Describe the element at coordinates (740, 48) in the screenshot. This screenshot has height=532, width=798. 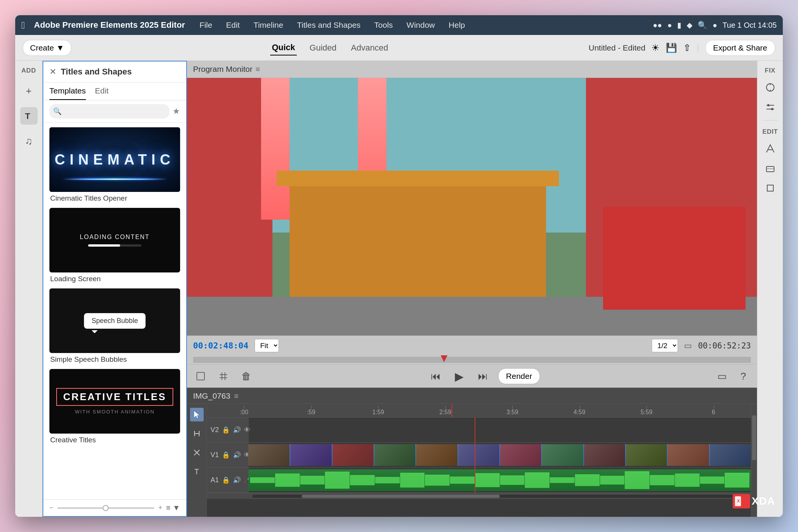
I see `export-share-button: Export & Share` at that location.